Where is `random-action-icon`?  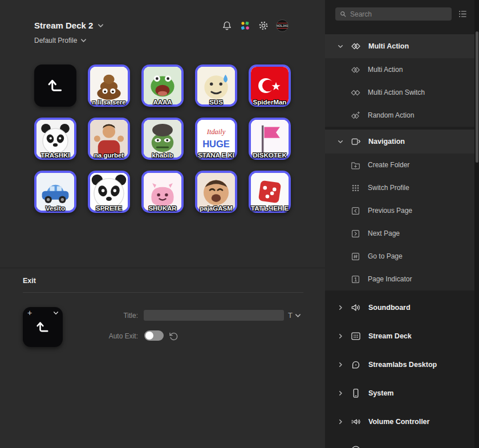
random-action-icon is located at coordinates (356, 115).